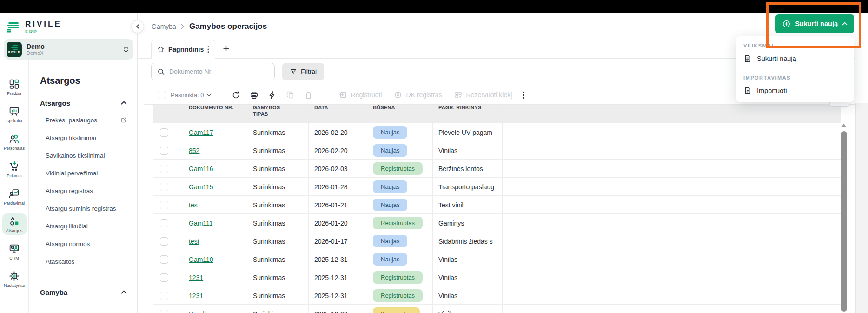  I want to click on refresh-button, so click(236, 95).